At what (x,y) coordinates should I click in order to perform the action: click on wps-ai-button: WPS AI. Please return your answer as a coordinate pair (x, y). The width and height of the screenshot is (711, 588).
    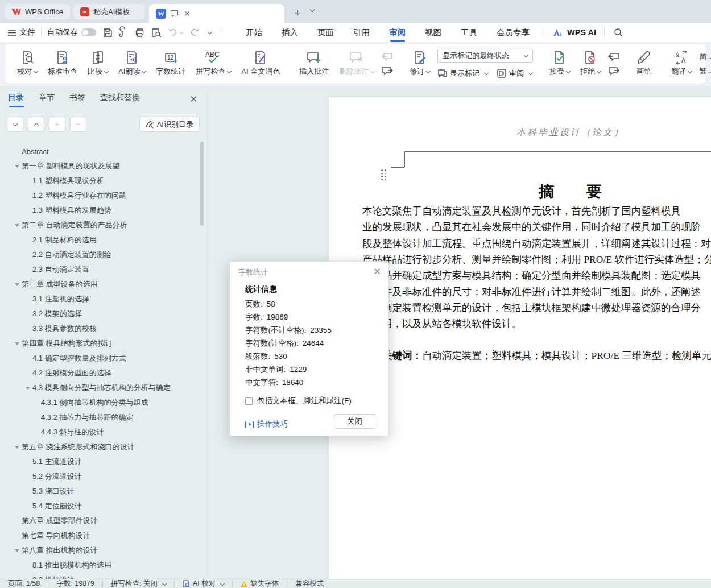
    Looking at the image, I should click on (574, 32).